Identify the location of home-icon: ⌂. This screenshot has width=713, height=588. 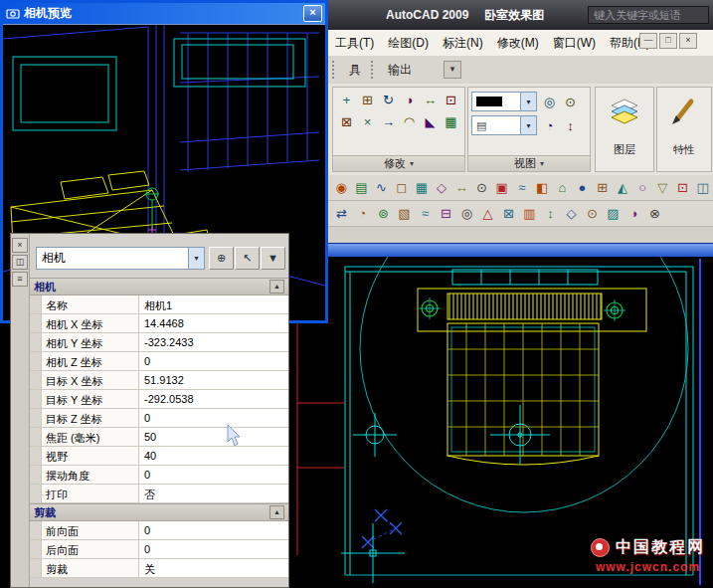
(562, 187).